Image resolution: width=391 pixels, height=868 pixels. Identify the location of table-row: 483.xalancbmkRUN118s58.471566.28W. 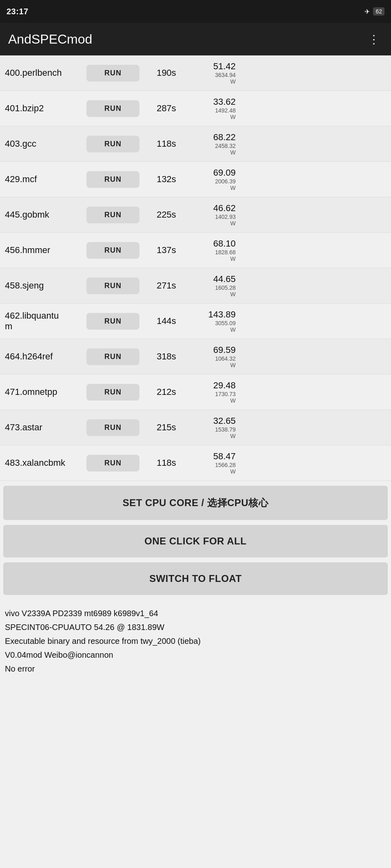
(196, 463).